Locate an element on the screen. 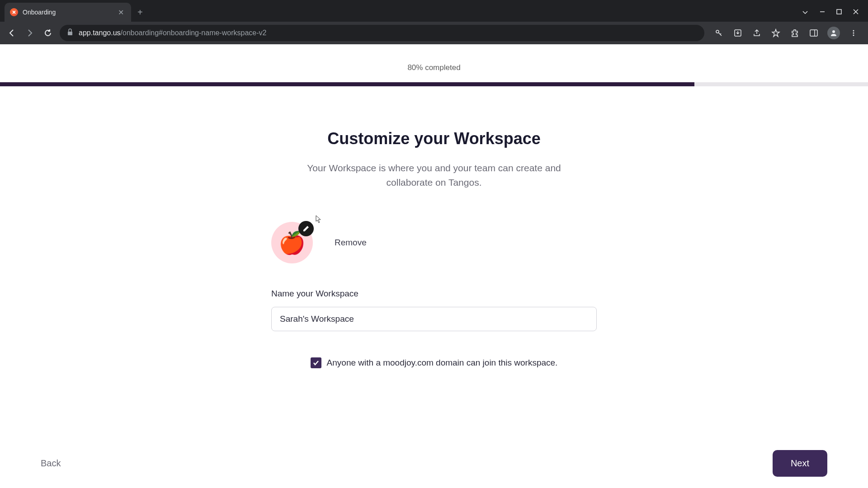 The image size is (868, 488). progress-bar is located at coordinates (434, 84).